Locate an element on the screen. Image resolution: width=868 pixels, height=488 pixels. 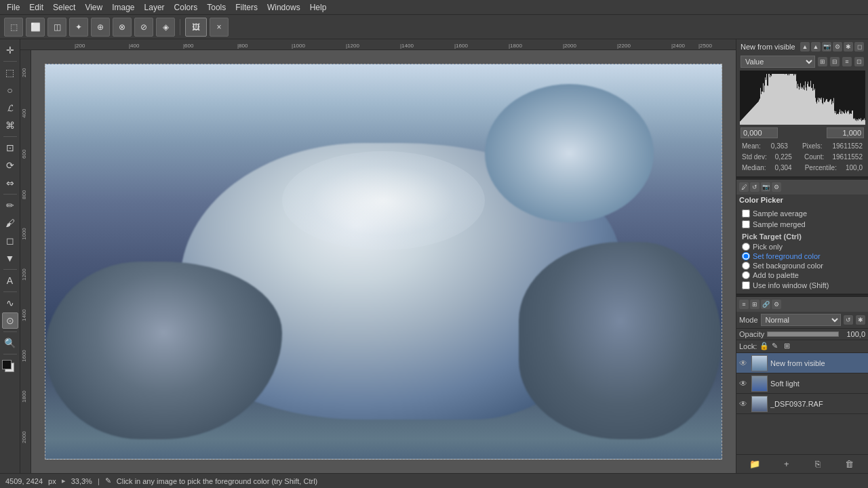
tool-zoom: 🔍 is located at coordinates (10, 343).